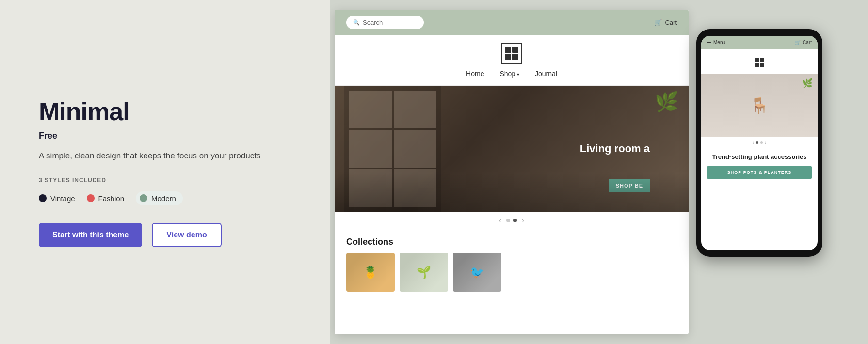 The width and height of the screenshot is (868, 344). I want to click on nav-shop: Shop, so click(509, 74).